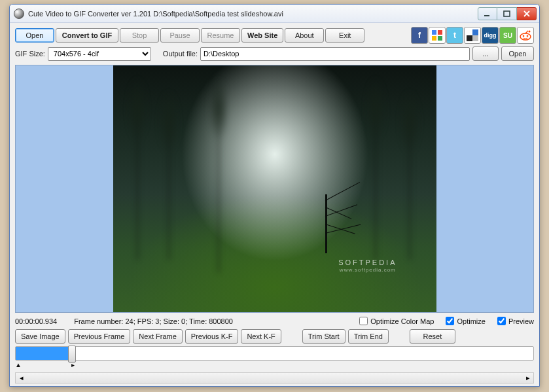 This screenshot has height=392, width=549. Describe the element at coordinates (275, 54) in the screenshot. I see `size-output-row: GIF Size: 704x576 - 4cif Output file: ..…` at that location.